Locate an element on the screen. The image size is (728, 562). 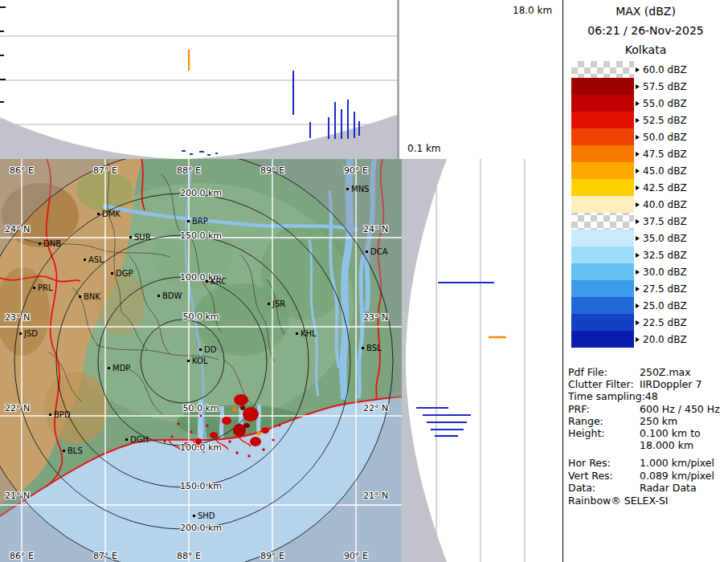
info-rows: Pdf File:250Z.maxClutter Filter:IIRDoppl… is located at coordinates (647, 430).